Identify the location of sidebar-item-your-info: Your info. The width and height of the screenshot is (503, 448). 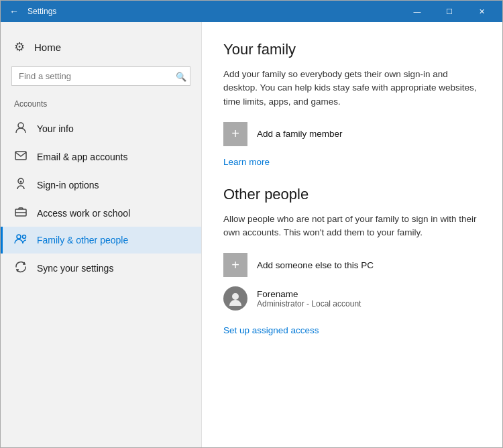
(101, 129).